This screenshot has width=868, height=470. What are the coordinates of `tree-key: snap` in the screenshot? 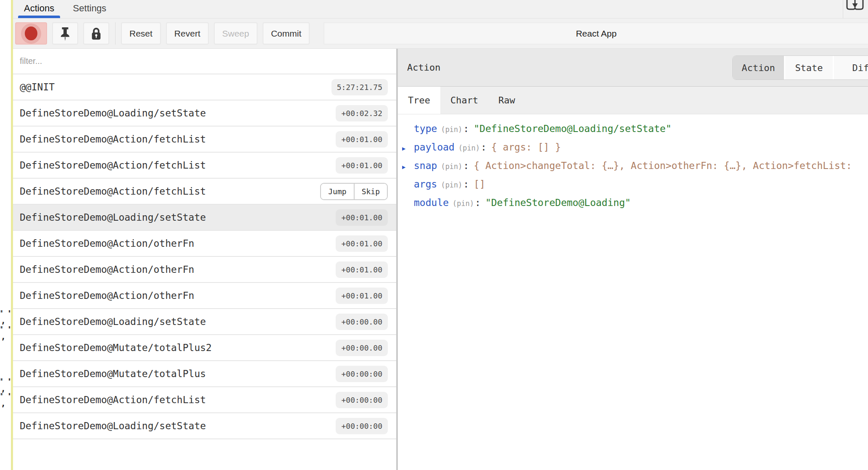 It's located at (425, 166).